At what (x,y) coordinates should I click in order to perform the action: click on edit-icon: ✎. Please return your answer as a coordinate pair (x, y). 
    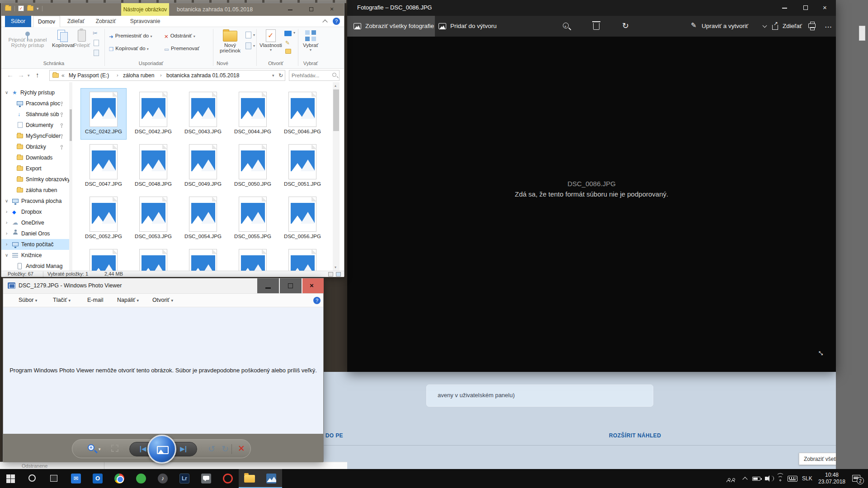
    Looking at the image, I should click on (288, 43).